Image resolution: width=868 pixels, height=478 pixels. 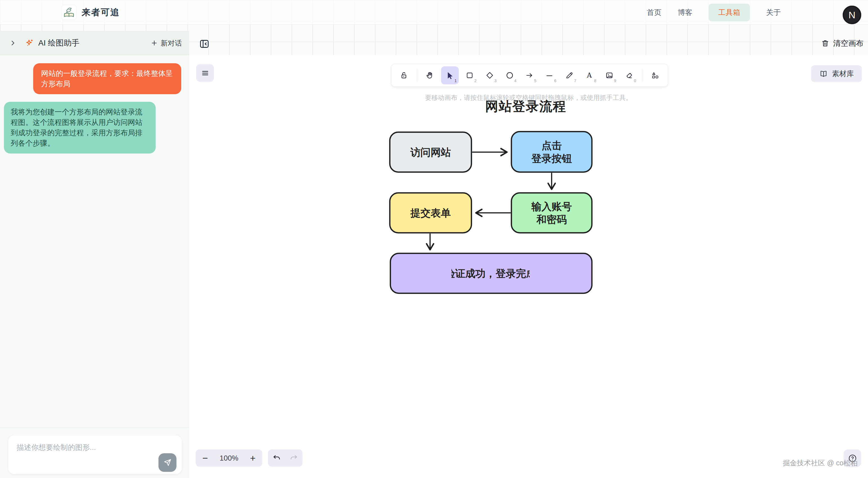 What do you see at coordinates (294, 457) in the screenshot?
I see `redo-icon` at bounding box center [294, 457].